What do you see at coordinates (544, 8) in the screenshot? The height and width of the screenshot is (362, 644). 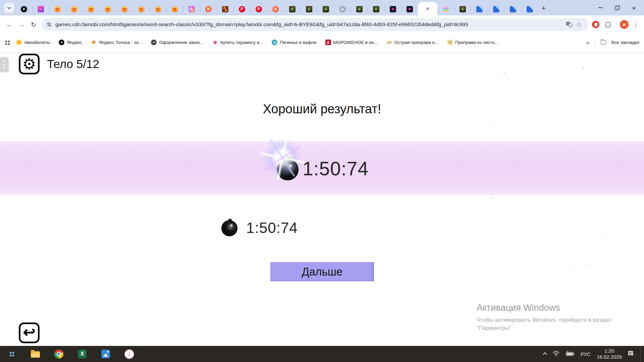 I see `new-tab-button` at bounding box center [544, 8].